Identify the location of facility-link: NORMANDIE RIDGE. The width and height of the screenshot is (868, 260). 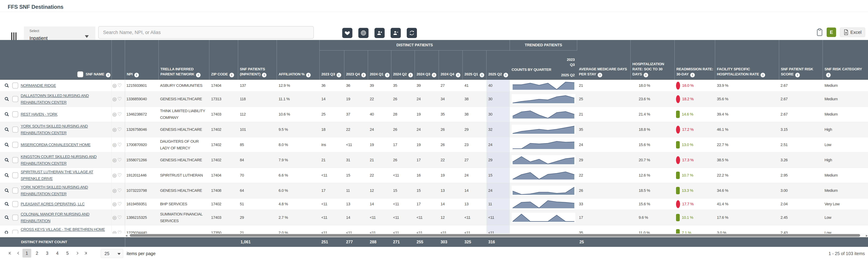
(38, 86).